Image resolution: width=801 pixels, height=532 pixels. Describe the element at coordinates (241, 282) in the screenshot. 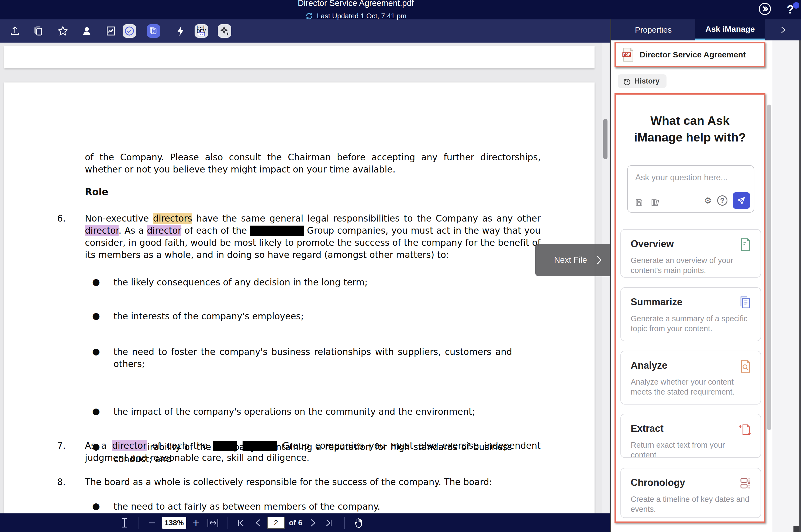

I see `bullet-text: the likely consequences of any decision …` at that location.